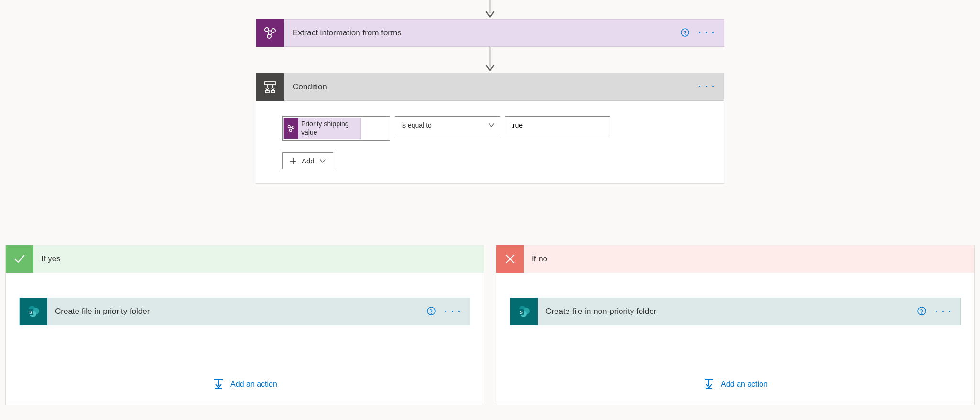 This screenshot has width=980, height=420. What do you see at coordinates (245, 259) in the screenshot?
I see `if-yes-header: If yes` at bounding box center [245, 259].